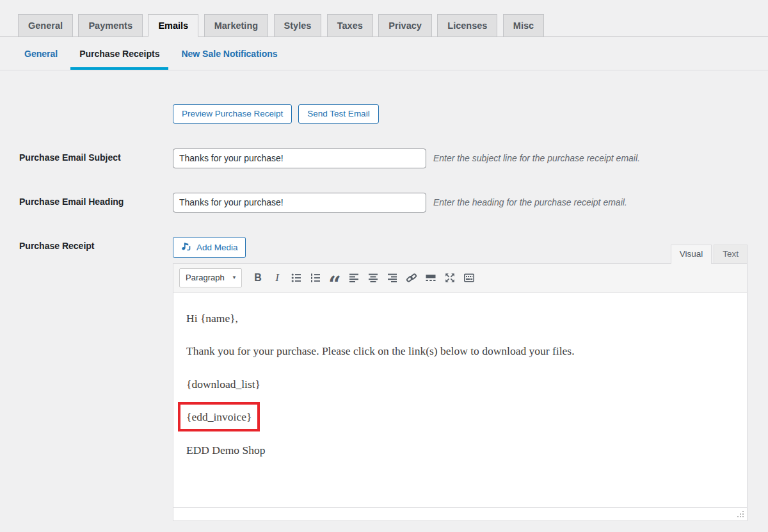 The width and height of the screenshot is (768, 532). What do you see at coordinates (219, 417) in the screenshot?
I see `edd-invoice-tag-highlight: {edd_invoice}` at bounding box center [219, 417].